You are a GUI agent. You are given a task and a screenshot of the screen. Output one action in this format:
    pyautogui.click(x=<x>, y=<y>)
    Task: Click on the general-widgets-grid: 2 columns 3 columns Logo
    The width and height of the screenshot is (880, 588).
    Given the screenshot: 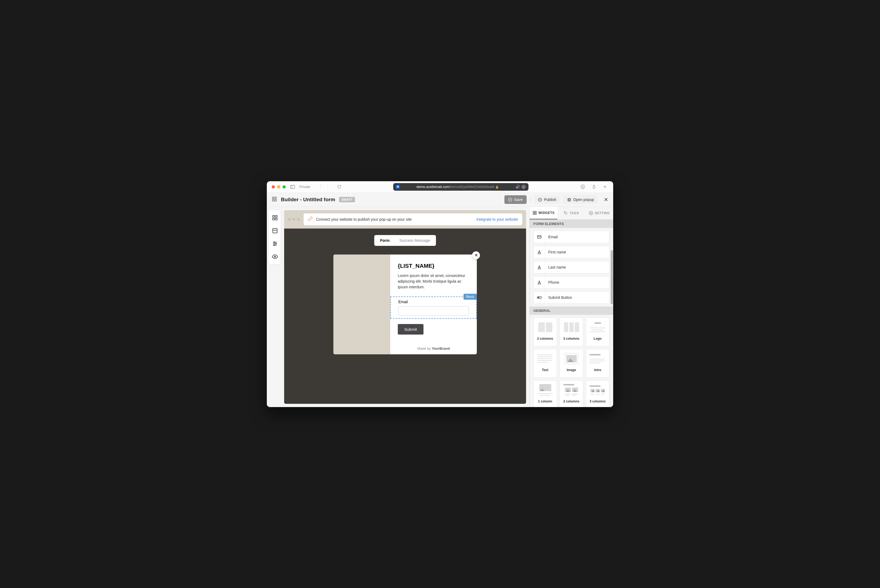 What is the action you would take?
    pyautogui.click(x=572, y=361)
    